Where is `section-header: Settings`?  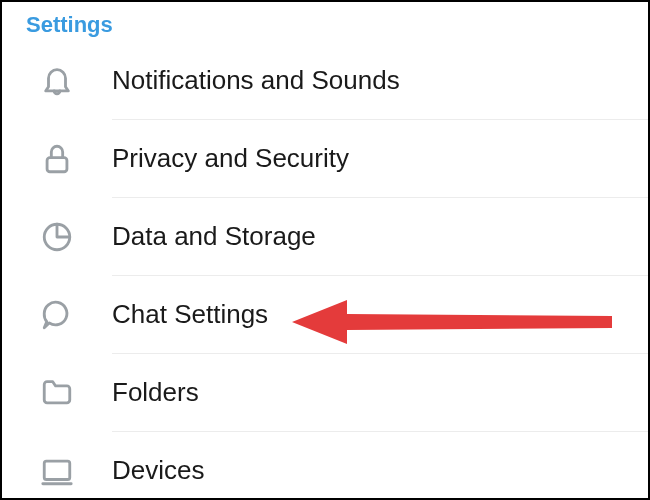
section-header: Settings is located at coordinates (325, 22).